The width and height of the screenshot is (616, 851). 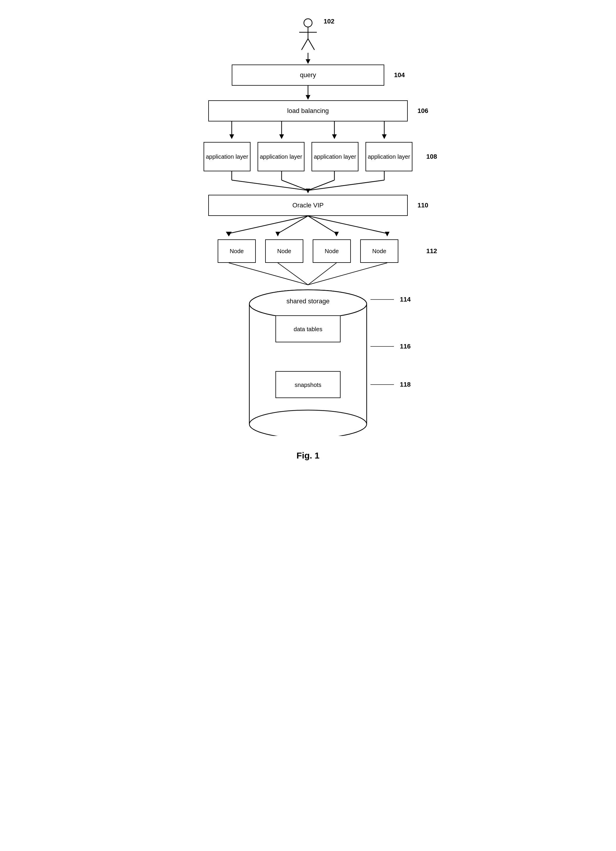 What do you see at coordinates (308, 205) in the screenshot?
I see `oracle-vip-box: Oracle VIP` at bounding box center [308, 205].